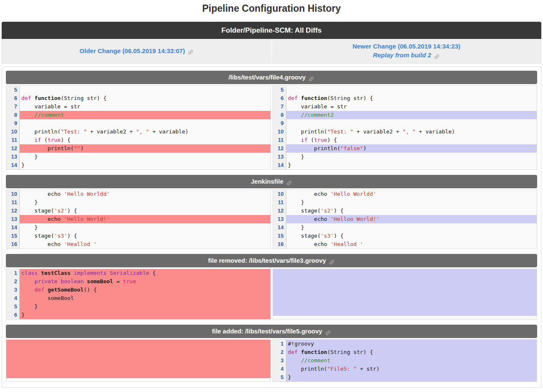  Describe the element at coordinates (405, 352) in the screenshot. I see `code-line: 2def function(String str) {` at that location.